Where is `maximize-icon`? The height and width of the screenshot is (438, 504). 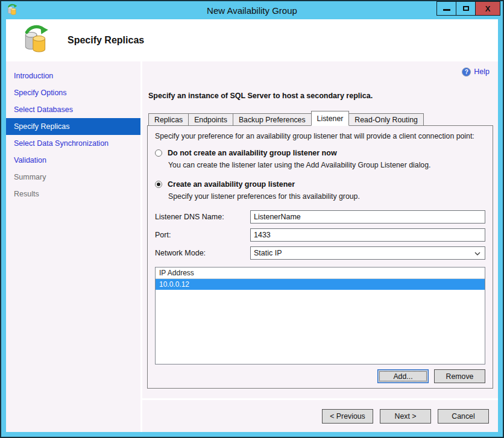
maximize-icon is located at coordinates (466, 8).